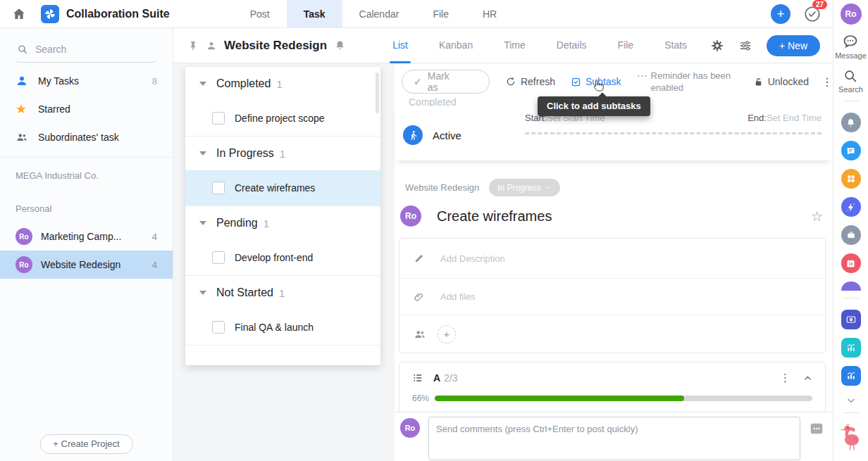 Image resolution: width=868 pixels, height=461 pixels. What do you see at coordinates (576, 82) in the screenshot?
I see `subtask-checkbox-icon` at bounding box center [576, 82].